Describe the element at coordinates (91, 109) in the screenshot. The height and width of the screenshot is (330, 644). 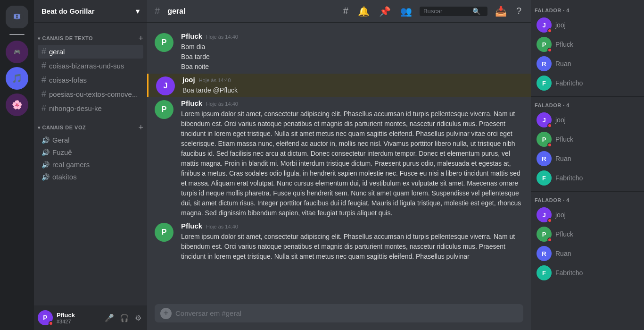
I see `channel-item-nihongo: # nihongo-desu-ke` at that location.